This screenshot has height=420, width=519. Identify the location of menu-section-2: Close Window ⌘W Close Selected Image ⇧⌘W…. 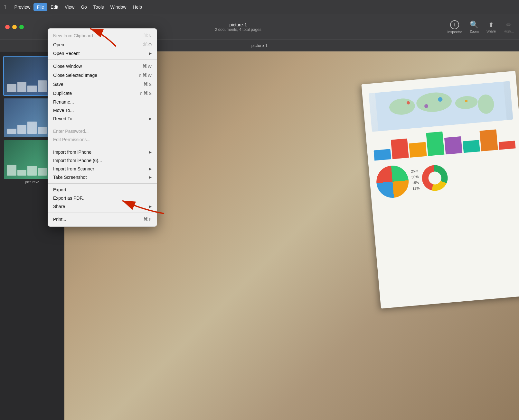
(102, 92).